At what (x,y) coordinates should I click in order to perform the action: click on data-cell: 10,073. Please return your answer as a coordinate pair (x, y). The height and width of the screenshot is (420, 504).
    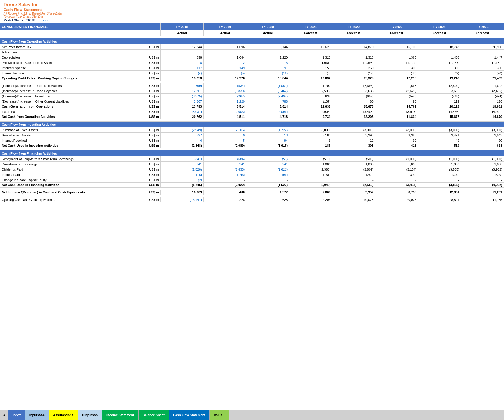
    Looking at the image, I should click on (354, 200).